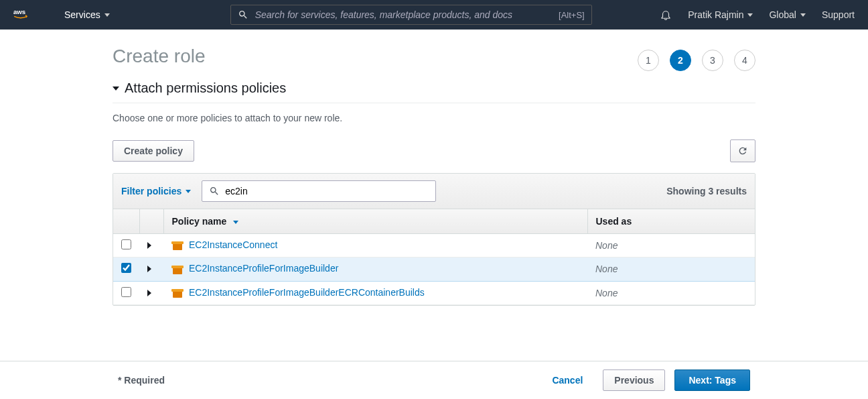 Image resolution: width=868 pixels, height=399 pixels. Describe the element at coordinates (745, 60) in the screenshot. I see `wizard-step-4: 4` at that location.